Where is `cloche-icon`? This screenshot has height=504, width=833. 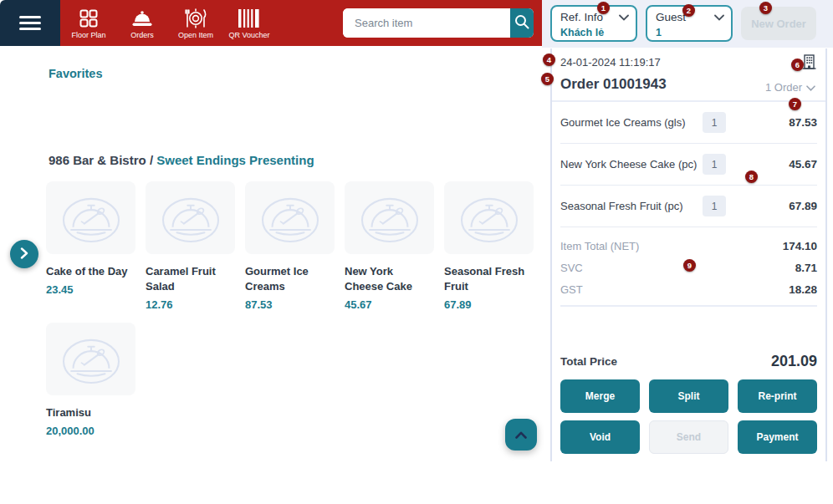 cloche-icon is located at coordinates (142, 18).